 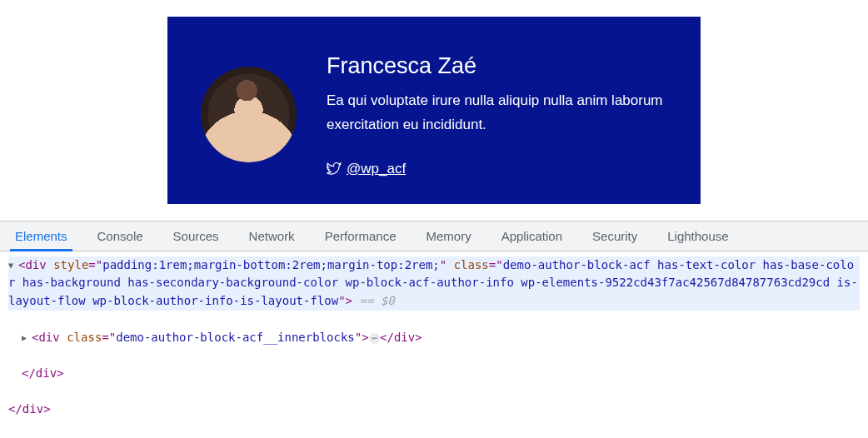 What do you see at coordinates (27, 338) in the screenshot?
I see `expand-arrow-right-icon: ▶` at bounding box center [27, 338].